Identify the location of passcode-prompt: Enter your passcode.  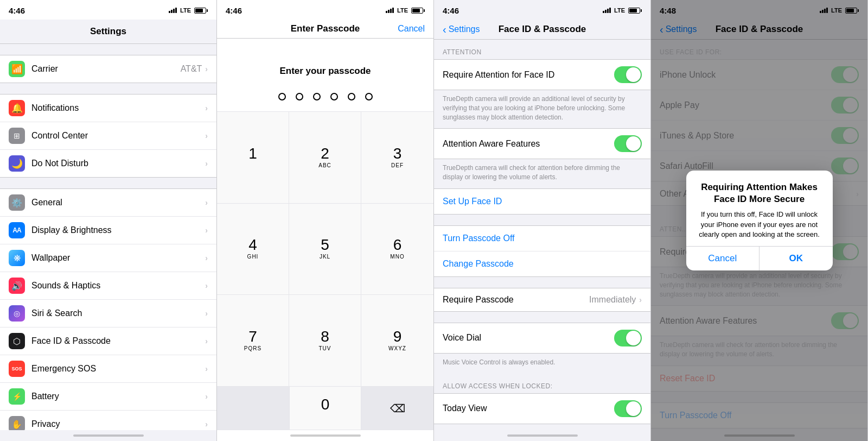
(326, 71).